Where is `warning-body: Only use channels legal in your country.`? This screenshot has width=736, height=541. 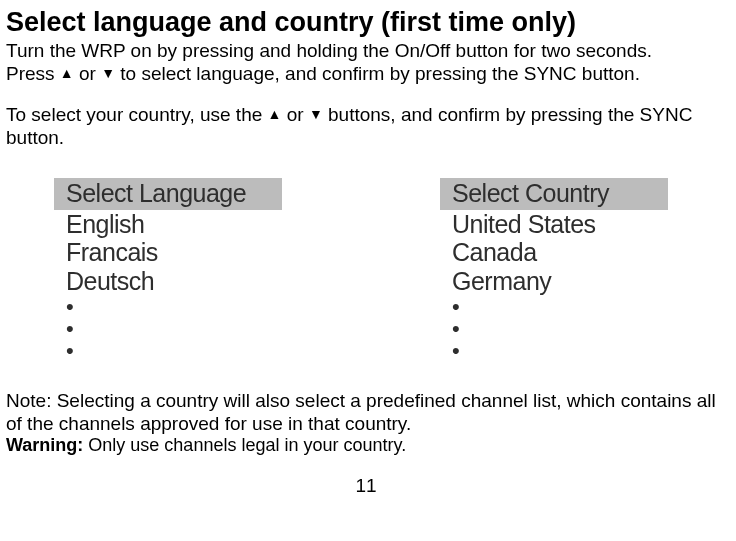 warning-body: Only use channels legal in your country. is located at coordinates (244, 445).